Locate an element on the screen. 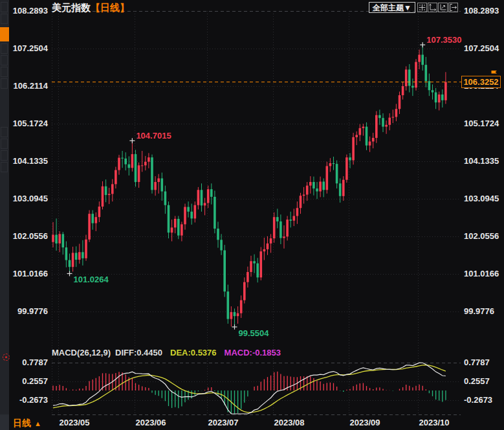 The height and width of the screenshot is (430, 504). axis-zoom-icon is located at coordinates (432, 8).